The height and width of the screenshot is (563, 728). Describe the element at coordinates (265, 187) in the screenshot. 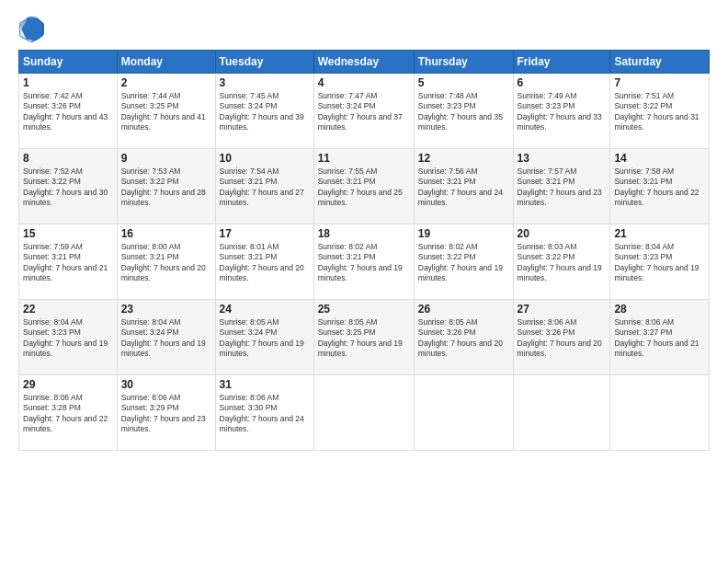

I see `calendar-cell: 10 Sunrise: 7:54 AMSunset: 3:21 PMDaylig…` at that location.